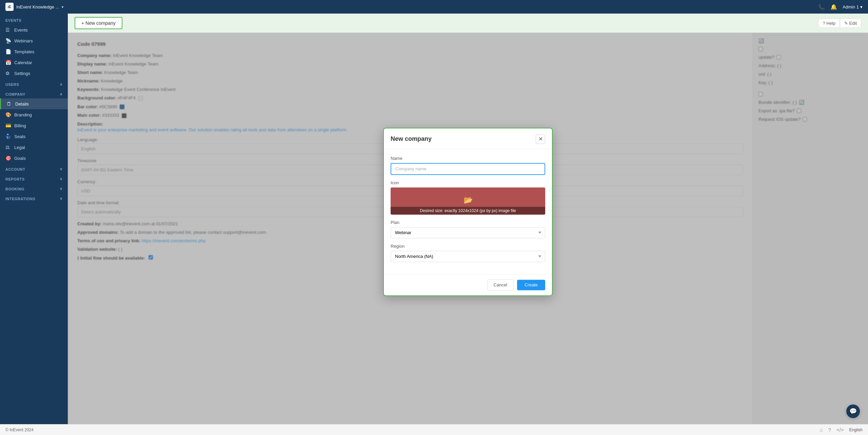 The image size is (868, 435). I want to click on topbar-right: 📞 🔔 Admin 1 ▾, so click(840, 7).